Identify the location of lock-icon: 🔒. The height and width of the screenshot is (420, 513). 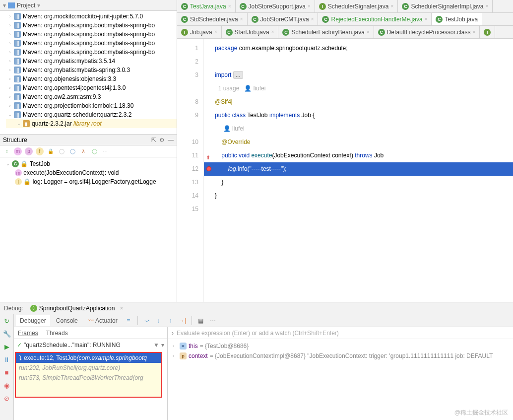
(51, 151).